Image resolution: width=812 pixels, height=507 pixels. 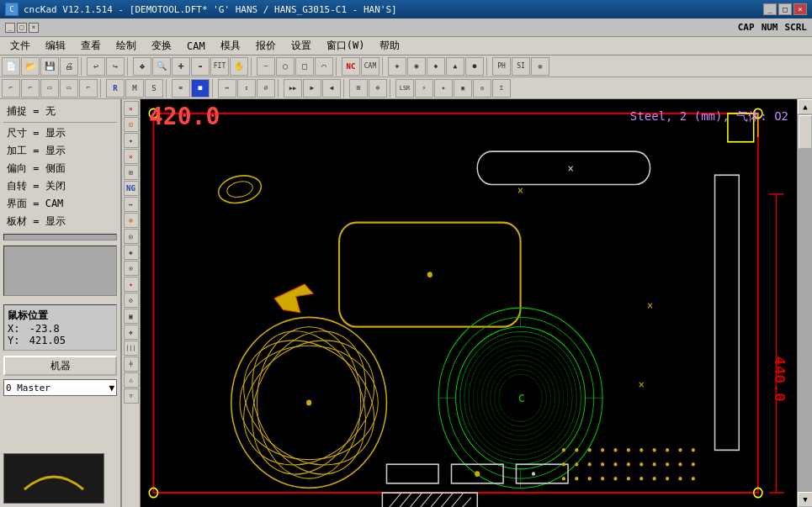 What do you see at coordinates (30, 66) in the screenshot?
I see `open-btn: 📂` at bounding box center [30, 66].